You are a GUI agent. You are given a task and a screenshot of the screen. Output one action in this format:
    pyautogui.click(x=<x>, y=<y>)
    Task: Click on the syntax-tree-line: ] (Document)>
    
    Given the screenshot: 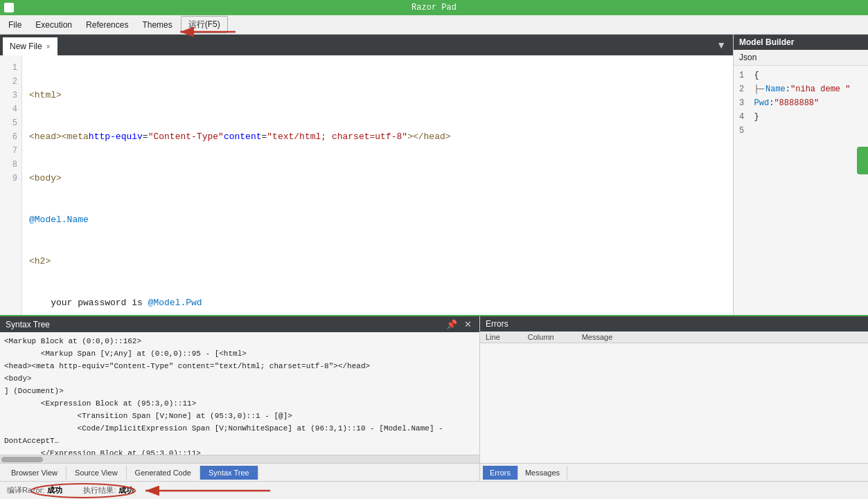 What is the action you would take?
    pyautogui.click(x=240, y=391)
    